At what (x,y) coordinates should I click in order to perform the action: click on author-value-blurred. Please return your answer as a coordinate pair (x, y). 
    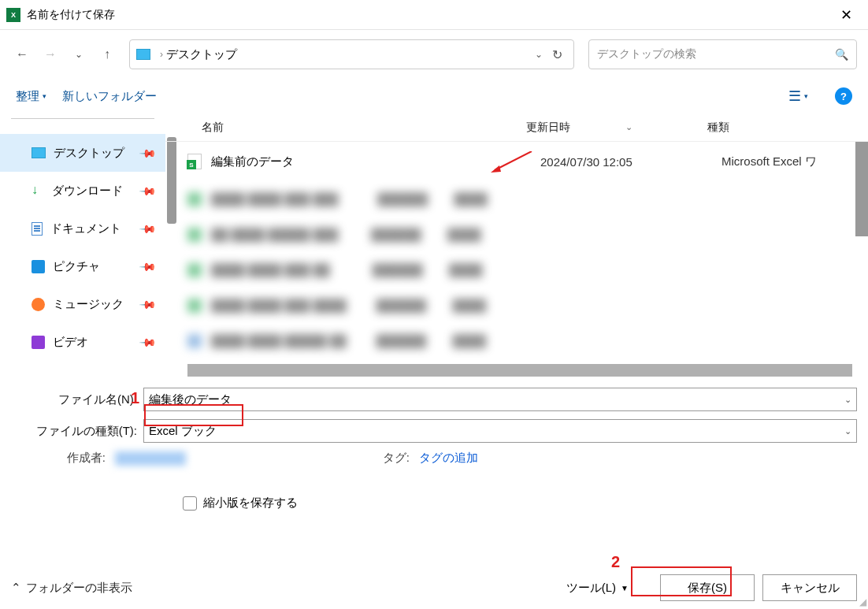
    Looking at the image, I should click on (150, 459).